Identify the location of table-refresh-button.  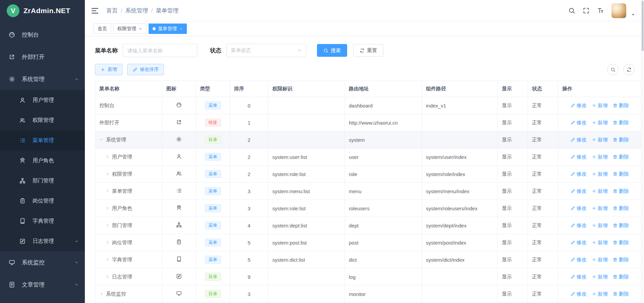
(629, 70).